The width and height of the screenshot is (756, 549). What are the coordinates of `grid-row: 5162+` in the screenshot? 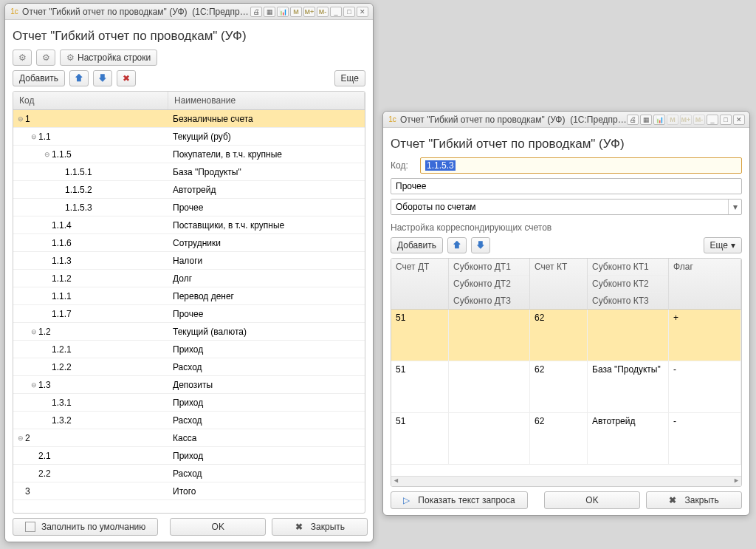 It's located at (566, 335).